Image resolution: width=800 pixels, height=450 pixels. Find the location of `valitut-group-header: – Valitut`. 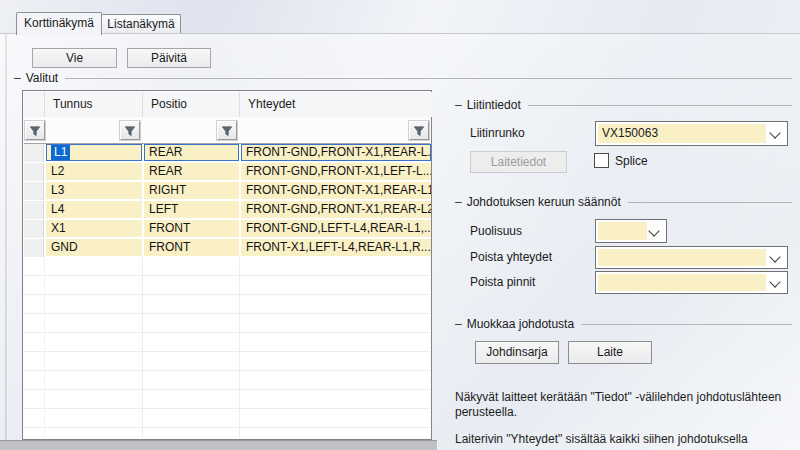

valitut-group-header: – Valitut is located at coordinates (403, 78).